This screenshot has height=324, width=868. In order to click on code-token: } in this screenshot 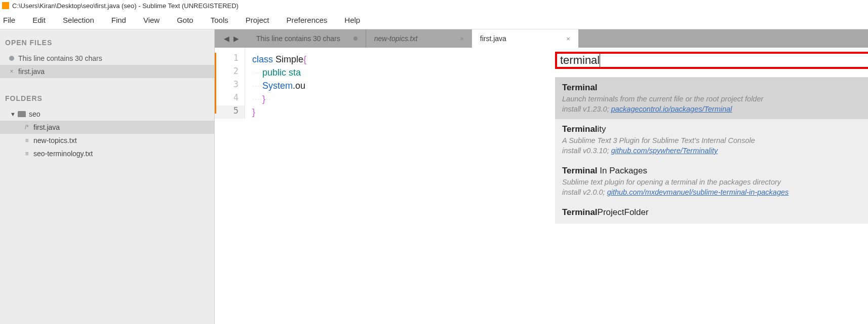, I will do `click(254, 112)`.